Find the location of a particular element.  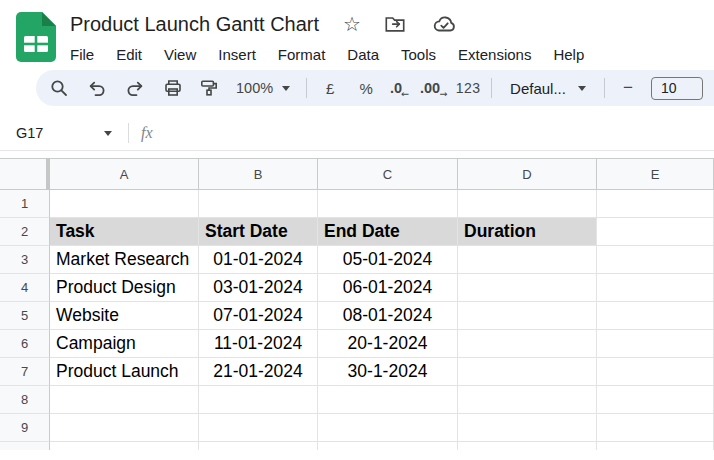

row-header-9: 9 is located at coordinates (25, 428).